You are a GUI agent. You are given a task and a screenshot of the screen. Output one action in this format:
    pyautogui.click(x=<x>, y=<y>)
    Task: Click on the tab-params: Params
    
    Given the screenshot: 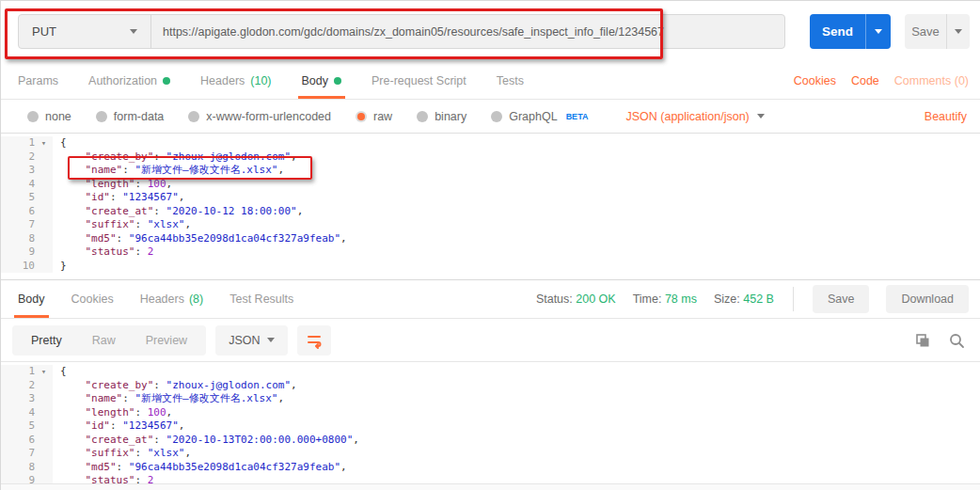 What is the action you would take?
    pyautogui.click(x=38, y=81)
    